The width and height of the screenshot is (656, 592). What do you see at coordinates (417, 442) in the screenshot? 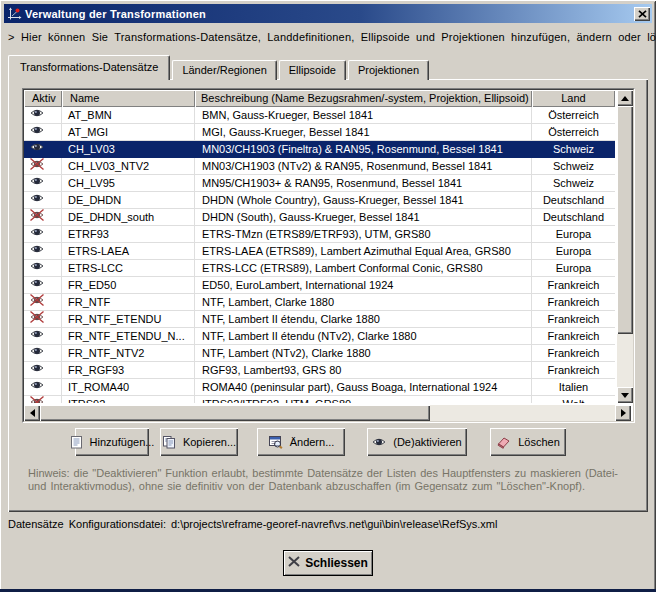
I see `de-aktivieren-button: (De)aktivieren` at bounding box center [417, 442].